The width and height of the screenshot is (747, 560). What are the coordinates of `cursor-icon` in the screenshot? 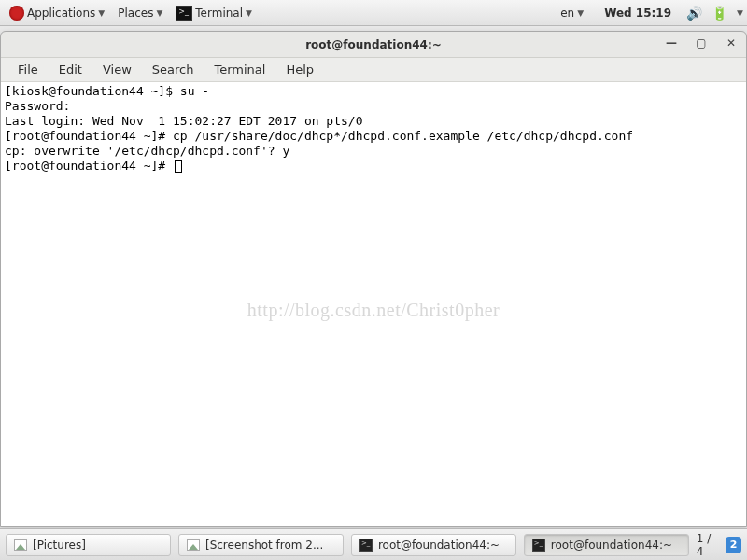 It's located at (178, 166).